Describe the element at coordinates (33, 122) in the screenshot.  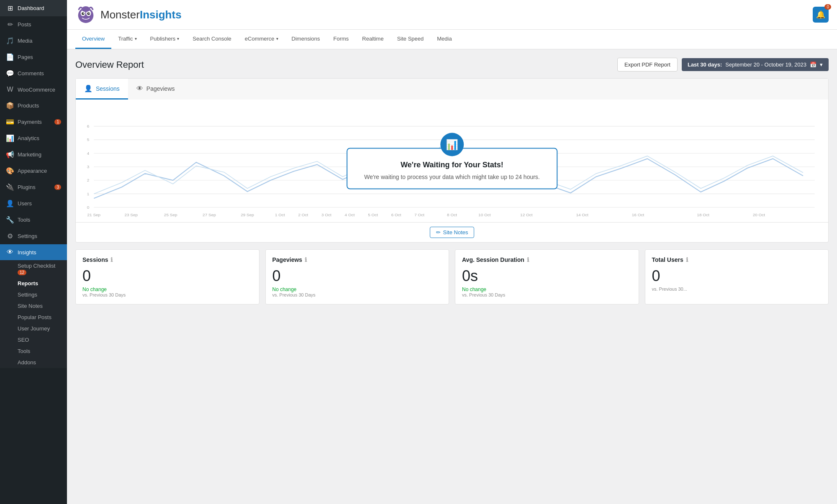
I see `sidebar-item-payments: 💳 Payments 1` at that location.